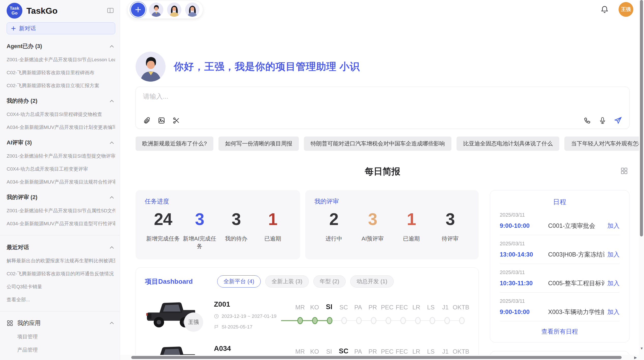 The height and width of the screenshot is (360, 644). Describe the element at coordinates (287, 97) in the screenshot. I see `chat-input` at that location.